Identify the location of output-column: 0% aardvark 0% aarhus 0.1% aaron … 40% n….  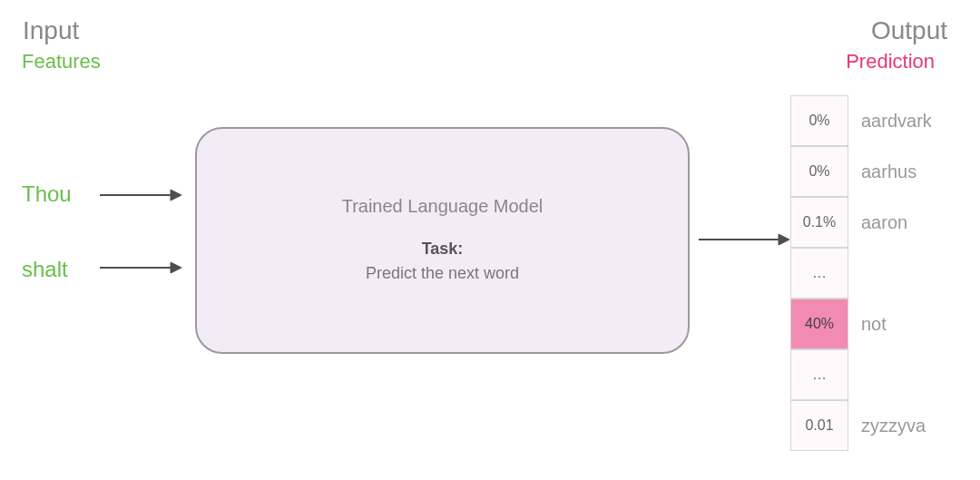
(869, 273).